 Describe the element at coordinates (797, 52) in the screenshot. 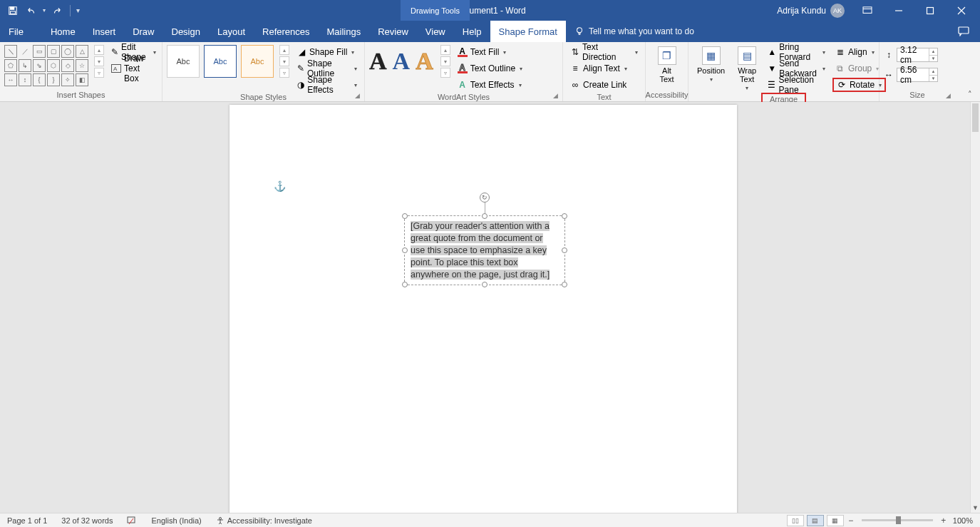

I see `bring-forward-button: ▲ Bring Forward▾` at that location.